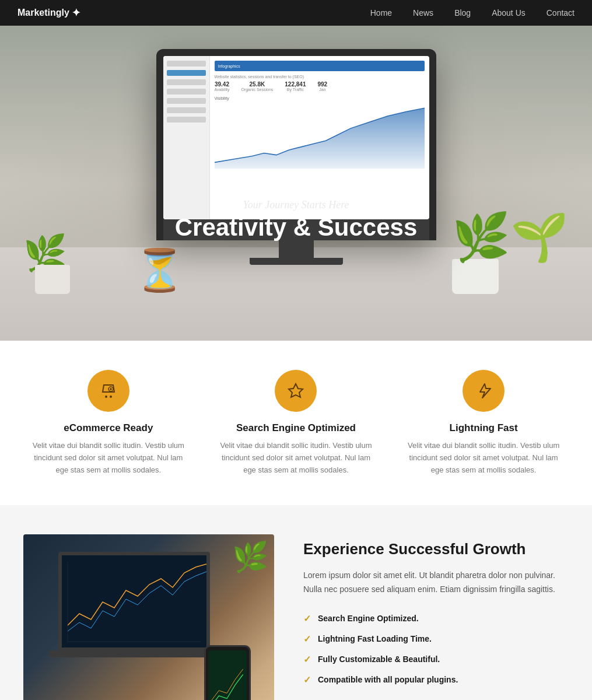 The image size is (592, 700). I want to click on hero-title: Creativity & Success, so click(296, 228).